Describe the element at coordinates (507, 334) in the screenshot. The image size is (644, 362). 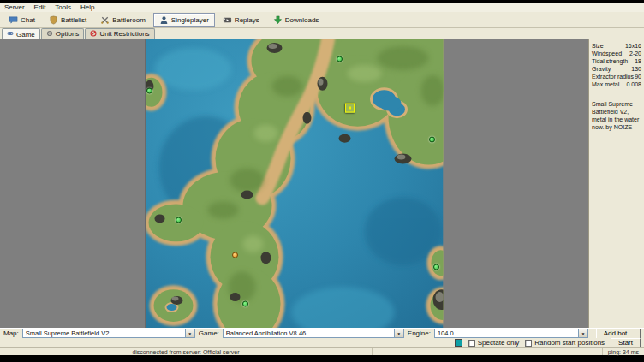
I see `engine-select-value: 104.0` at that location.